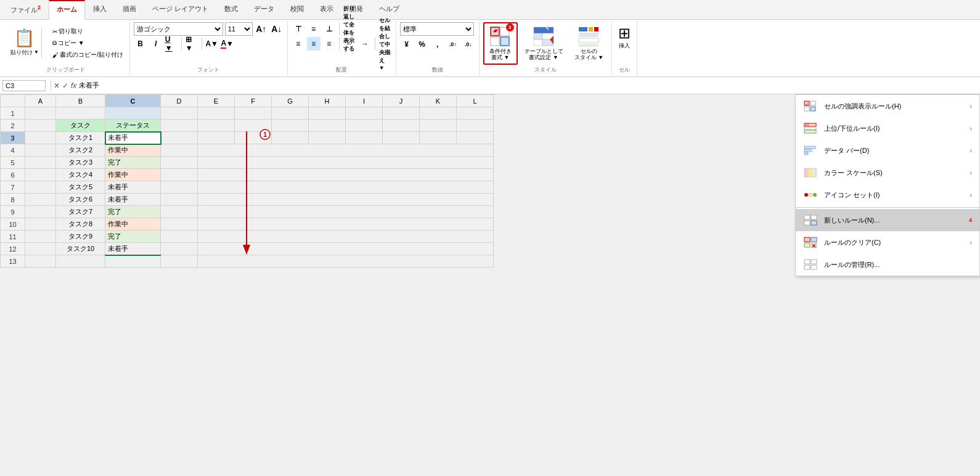 The width and height of the screenshot is (980, 476). I want to click on conditional-format-button: 3 条件付き書式 ▼, so click(500, 44).